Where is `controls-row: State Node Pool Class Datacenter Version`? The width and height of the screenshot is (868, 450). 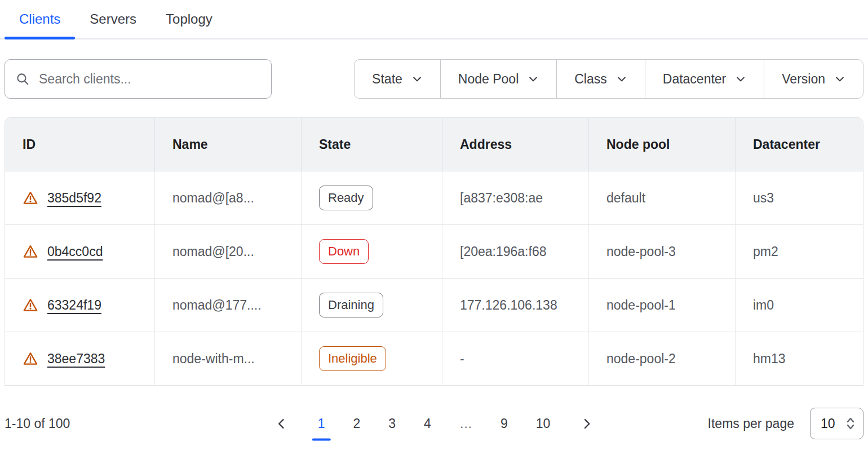 controls-row: State Node Pool Class Datacenter Version is located at coordinates (434, 79).